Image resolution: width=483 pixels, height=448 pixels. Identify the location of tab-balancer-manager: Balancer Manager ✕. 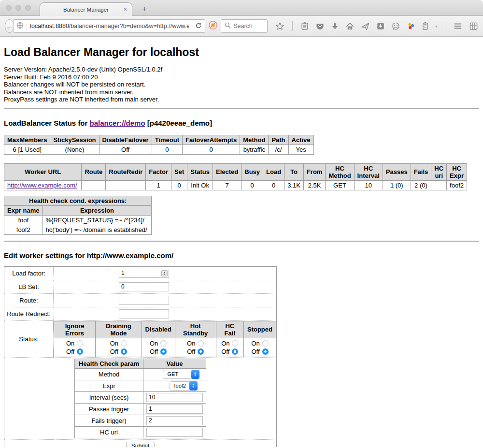
(86, 9).